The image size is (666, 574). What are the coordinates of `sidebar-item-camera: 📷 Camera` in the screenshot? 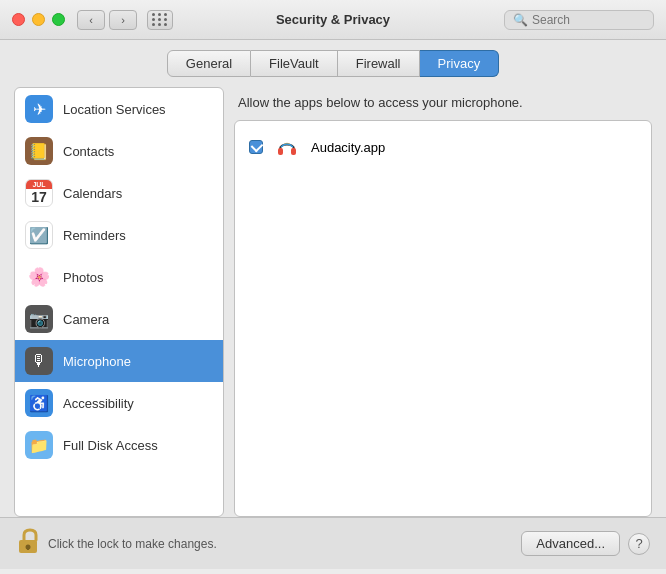 It's located at (119, 319).